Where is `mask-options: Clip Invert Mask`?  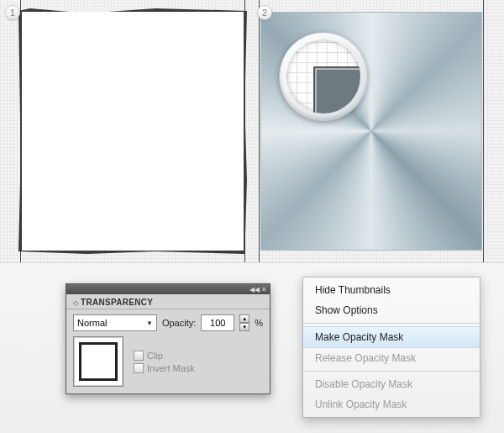
mask-options: Clip Invert Mask is located at coordinates (165, 362).